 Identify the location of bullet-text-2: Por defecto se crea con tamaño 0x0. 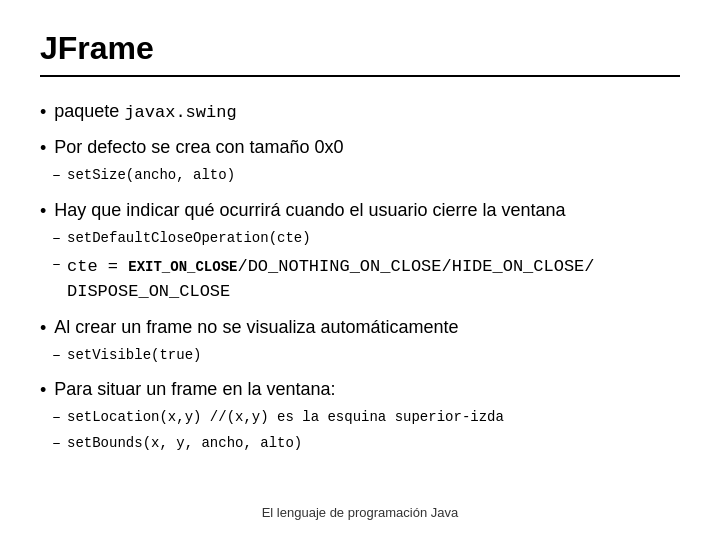
(198, 148).